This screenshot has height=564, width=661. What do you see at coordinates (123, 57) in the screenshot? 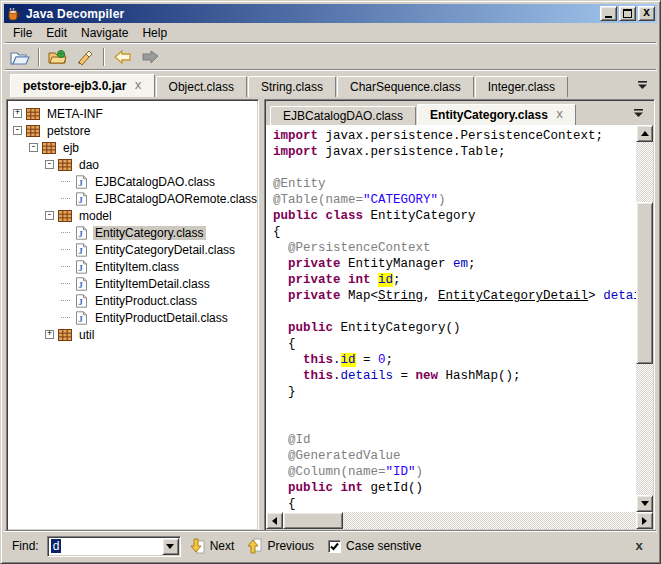
I see `back-button` at bounding box center [123, 57].